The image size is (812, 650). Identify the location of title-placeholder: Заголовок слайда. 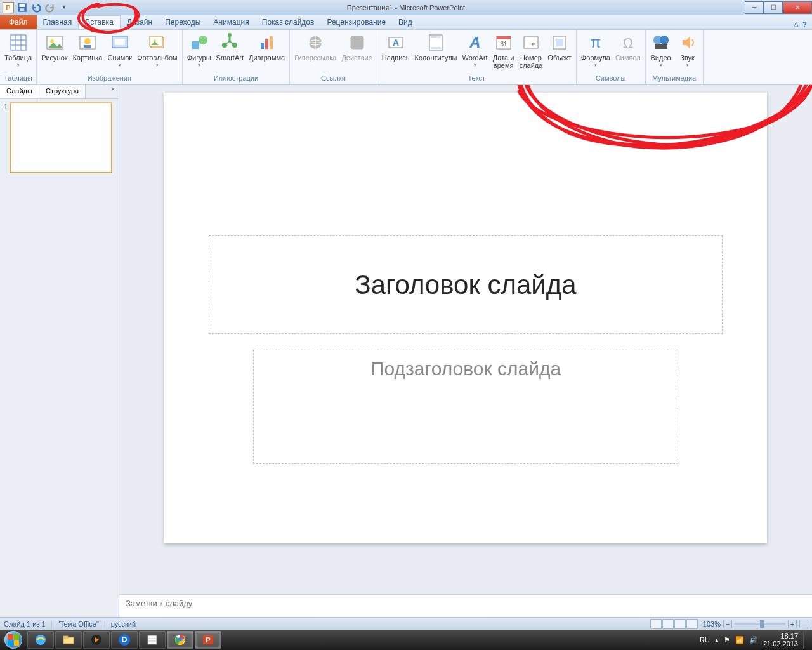
(466, 284).